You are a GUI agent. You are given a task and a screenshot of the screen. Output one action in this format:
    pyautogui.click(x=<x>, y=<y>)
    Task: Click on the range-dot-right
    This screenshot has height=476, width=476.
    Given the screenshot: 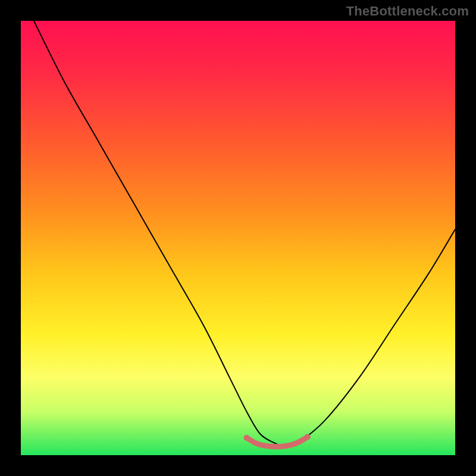 What is the action you would take?
    pyautogui.click(x=308, y=437)
    